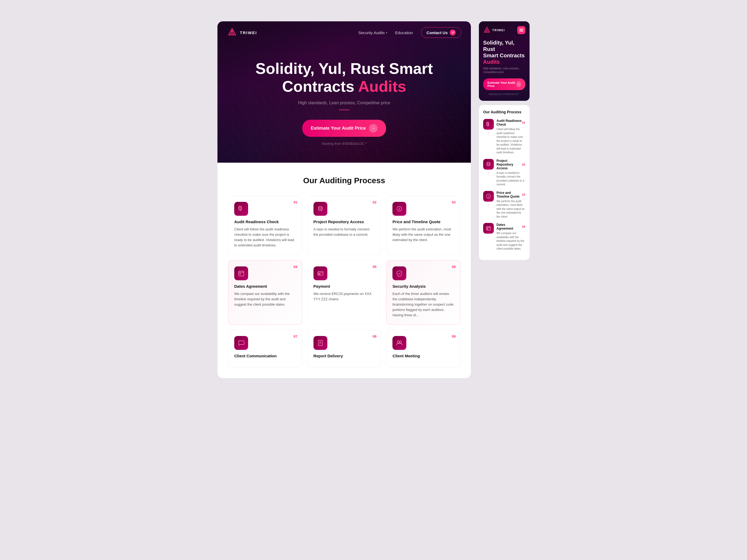  I want to click on nav-education: Education, so click(404, 32).